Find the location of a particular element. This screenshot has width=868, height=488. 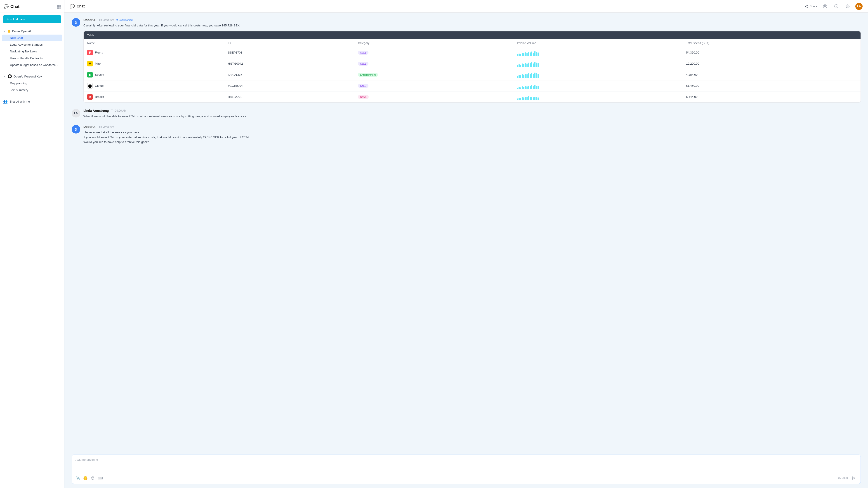

cell-id: TARD1337 is located at coordinates (289, 75).